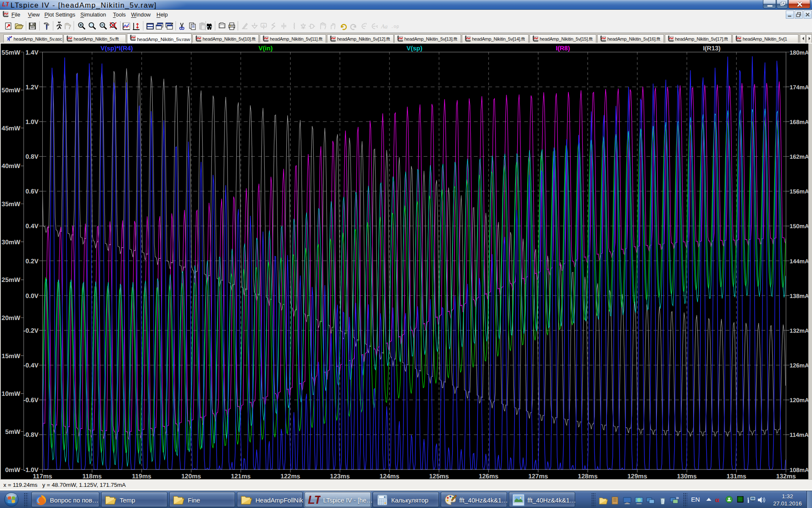  What do you see at coordinates (799, 157) in the screenshot?
I see `svg-text: 162mA` at bounding box center [799, 157].